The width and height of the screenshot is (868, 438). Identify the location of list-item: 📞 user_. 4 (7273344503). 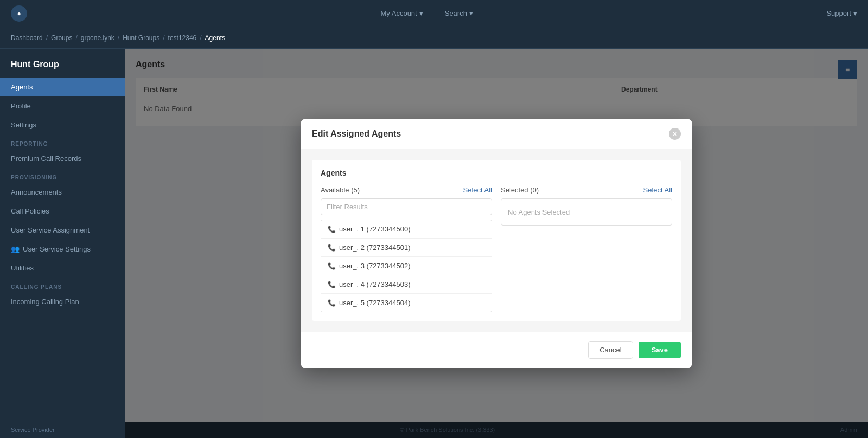
(406, 285).